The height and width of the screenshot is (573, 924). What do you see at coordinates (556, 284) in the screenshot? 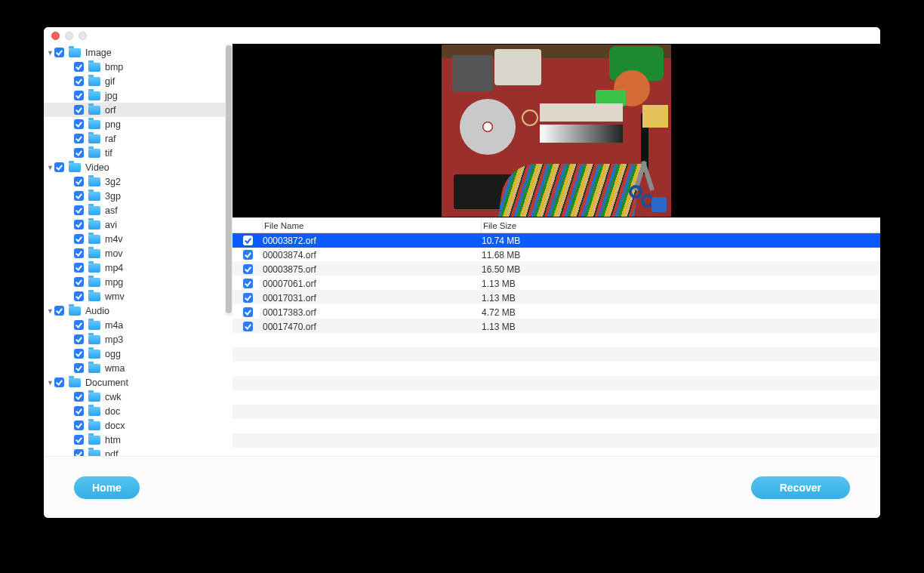
I see `table-row: 00007061.orf1.13 MB` at bounding box center [556, 284].